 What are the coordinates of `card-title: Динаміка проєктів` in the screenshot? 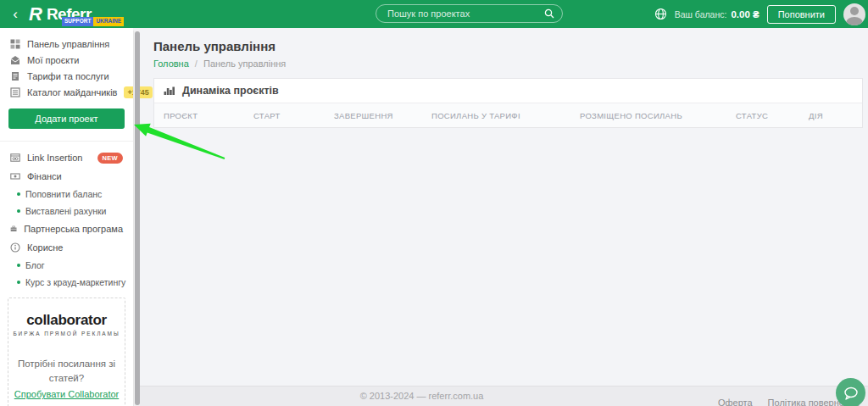 It's located at (231, 91).